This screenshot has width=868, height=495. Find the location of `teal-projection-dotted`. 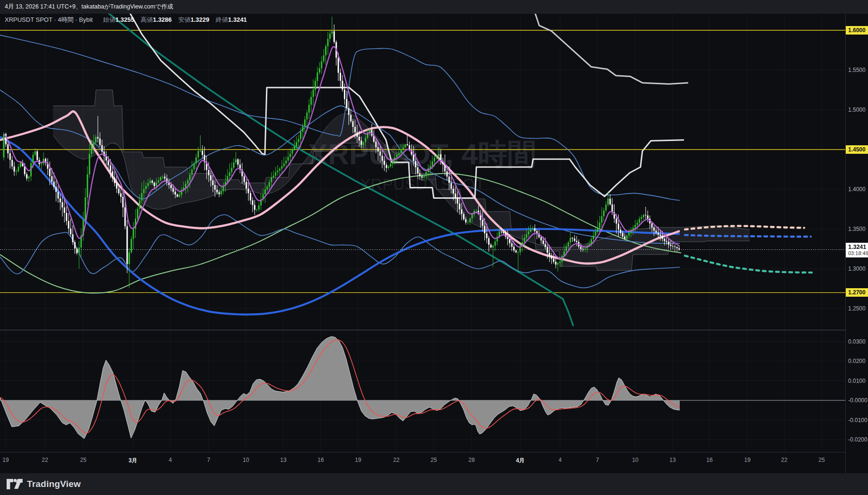

teal-projection-dotted is located at coordinates (748, 264).